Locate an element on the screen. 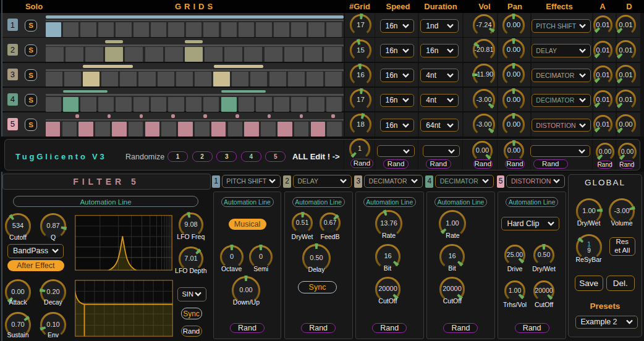  svg-text: 534 is located at coordinates (18, 225).